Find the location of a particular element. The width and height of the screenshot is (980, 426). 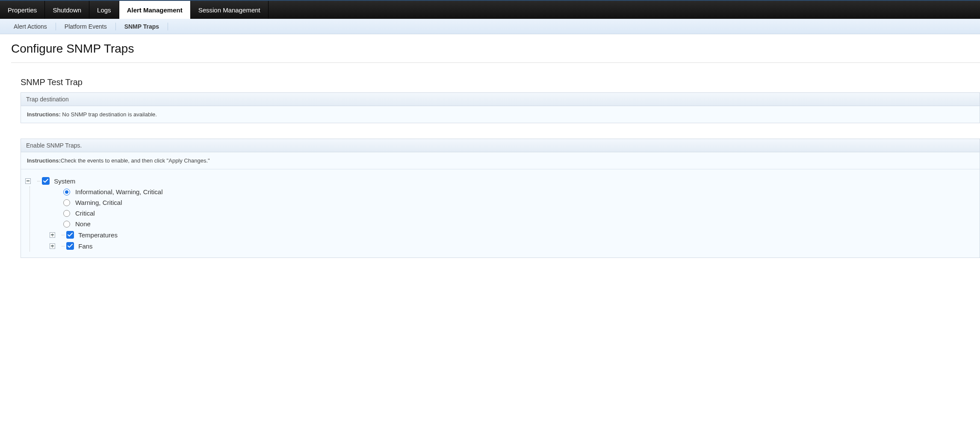

top-tab-bar: Properties Shutdown Logs Alert Managemen… is located at coordinates (490, 9).